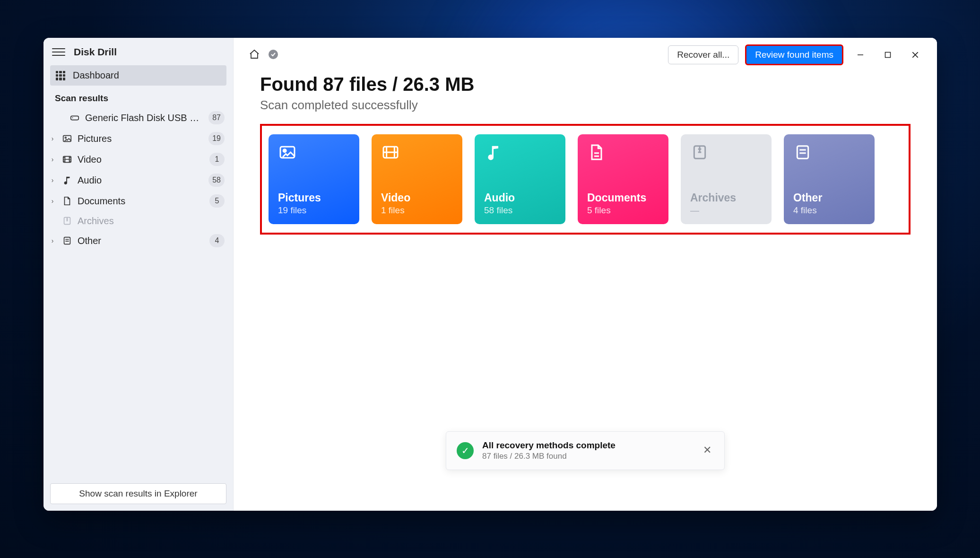  Describe the element at coordinates (217, 139) in the screenshot. I see `tree-pictures-badge: 19` at that location.